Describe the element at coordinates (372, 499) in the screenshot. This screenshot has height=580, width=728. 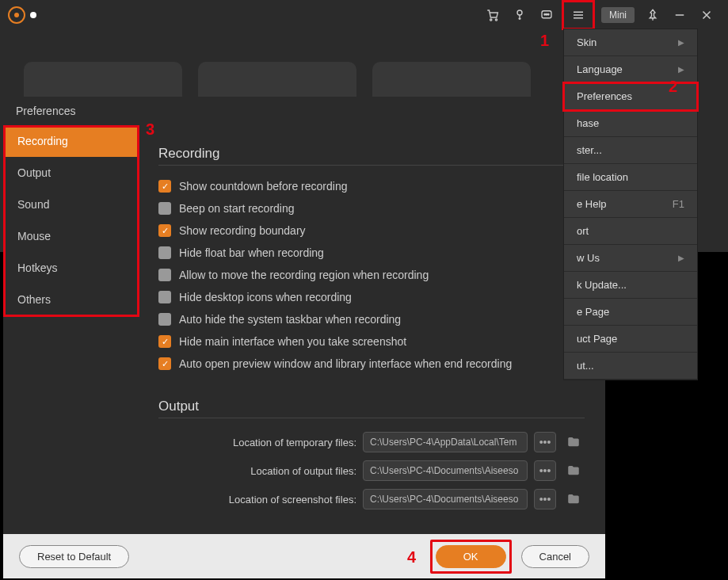
I see `output-path-row: Location of screenshot files:•••` at that location.